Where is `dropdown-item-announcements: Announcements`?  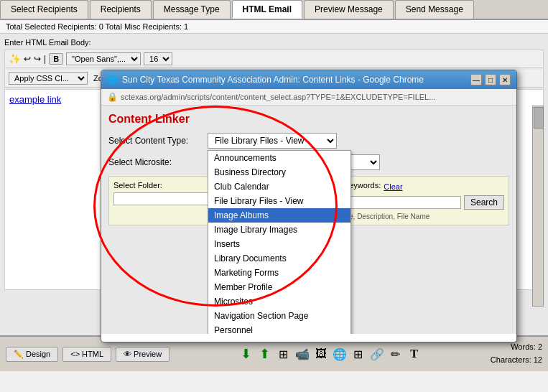
dropdown-item-announcements: Announcements is located at coordinates (279, 158).